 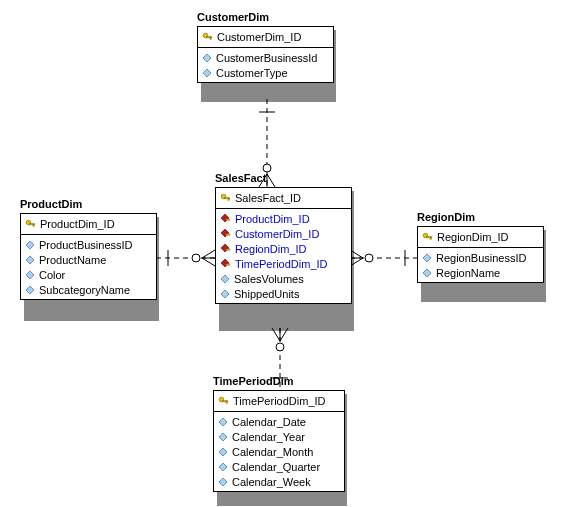 What do you see at coordinates (282, 264) in the screenshot?
I see `fk-label: TimePeriodDim_ID` at bounding box center [282, 264].